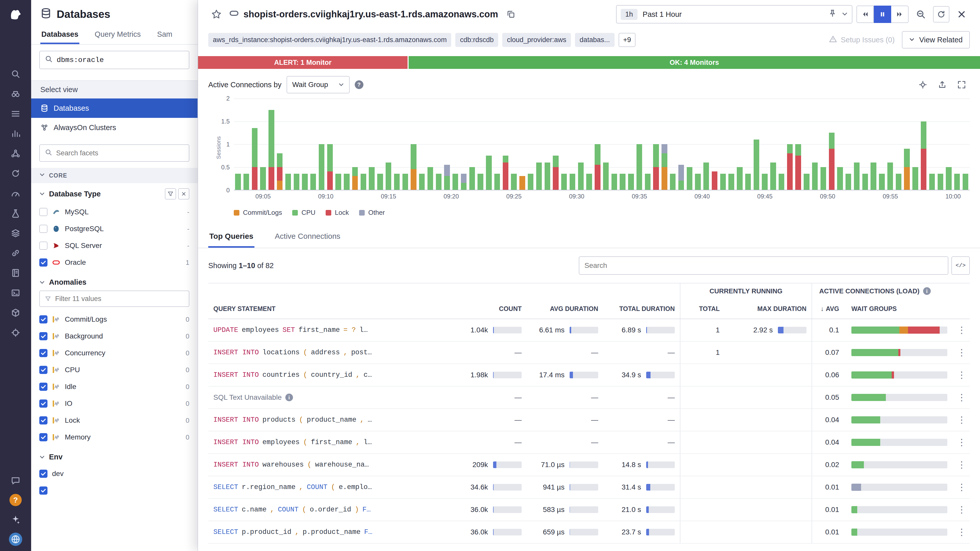 The height and width of the screenshot is (551, 980). Describe the element at coordinates (165, 35) in the screenshot. I see `tab-samples: Sam` at that location.